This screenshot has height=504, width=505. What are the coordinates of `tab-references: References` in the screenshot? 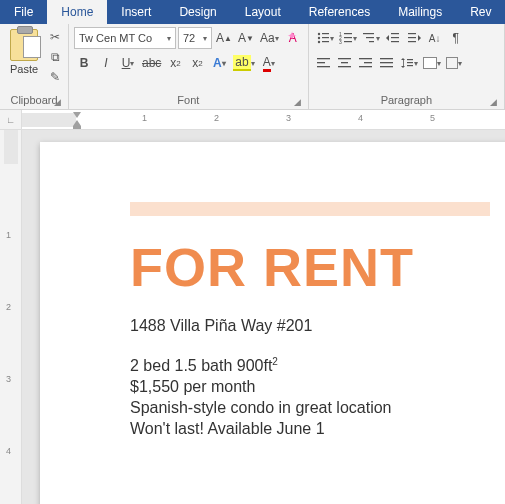 It's located at (340, 12).